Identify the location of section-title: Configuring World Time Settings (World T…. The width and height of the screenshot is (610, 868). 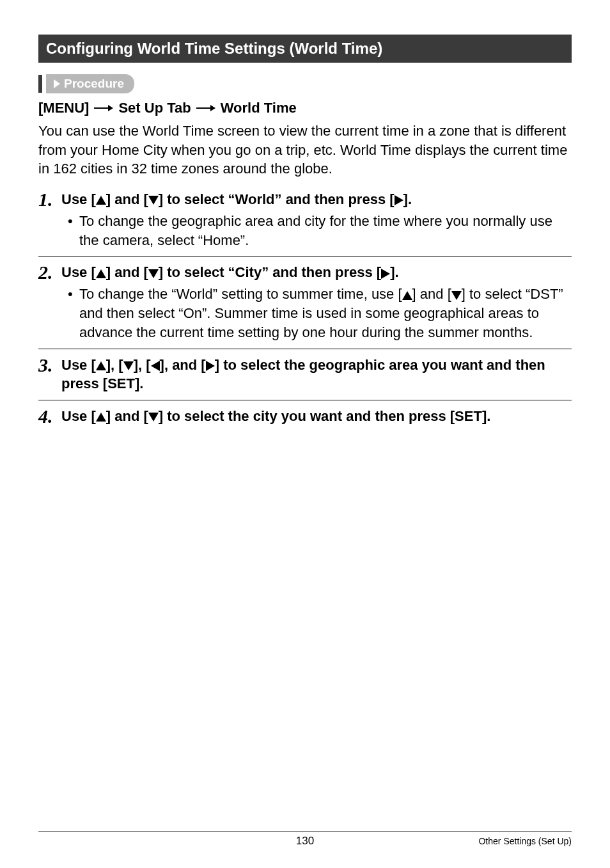
(214, 49).